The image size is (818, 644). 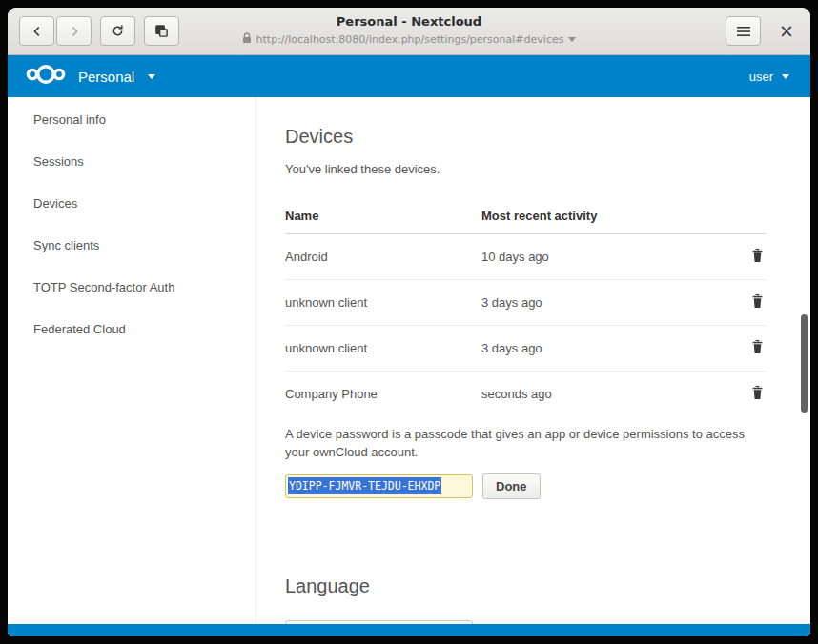 I want to click on devices-table-header-row: Name Most recent activity, so click(x=526, y=217).